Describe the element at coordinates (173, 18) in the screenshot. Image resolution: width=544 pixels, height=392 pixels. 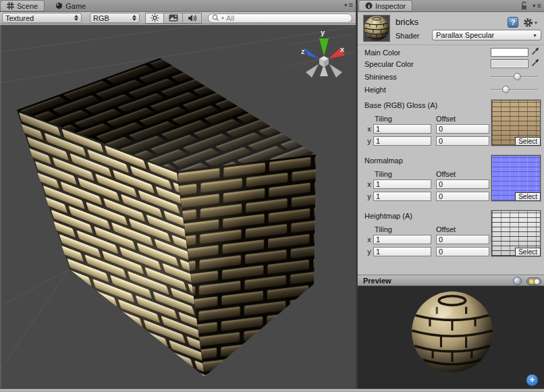
I see `image-icon` at that location.